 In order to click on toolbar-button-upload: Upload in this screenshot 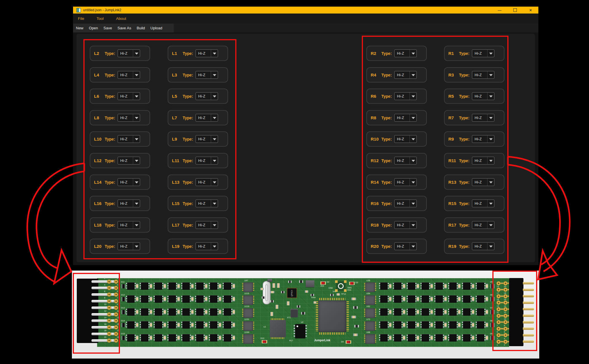, I will do `click(156, 28)`.